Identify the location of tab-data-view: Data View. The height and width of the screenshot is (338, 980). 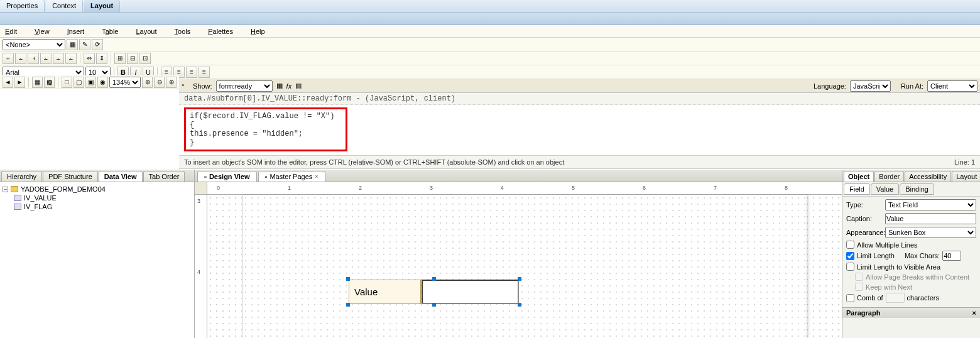
(121, 176).